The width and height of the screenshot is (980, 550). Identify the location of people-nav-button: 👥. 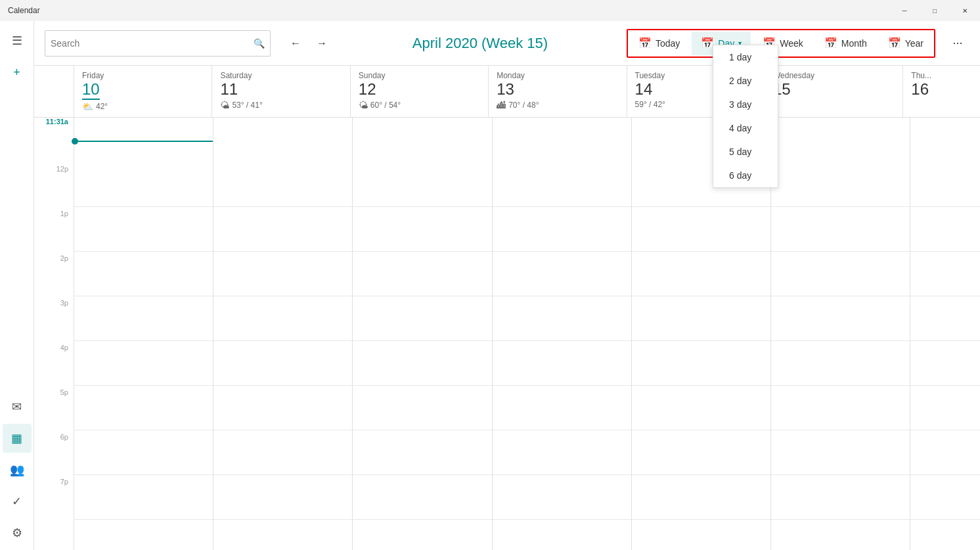
(17, 470).